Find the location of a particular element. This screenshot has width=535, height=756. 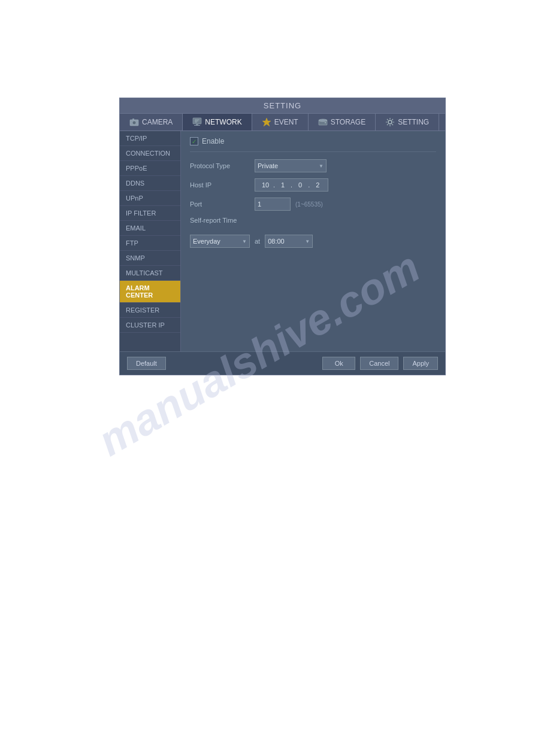

camera-icon is located at coordinates (134, 122).